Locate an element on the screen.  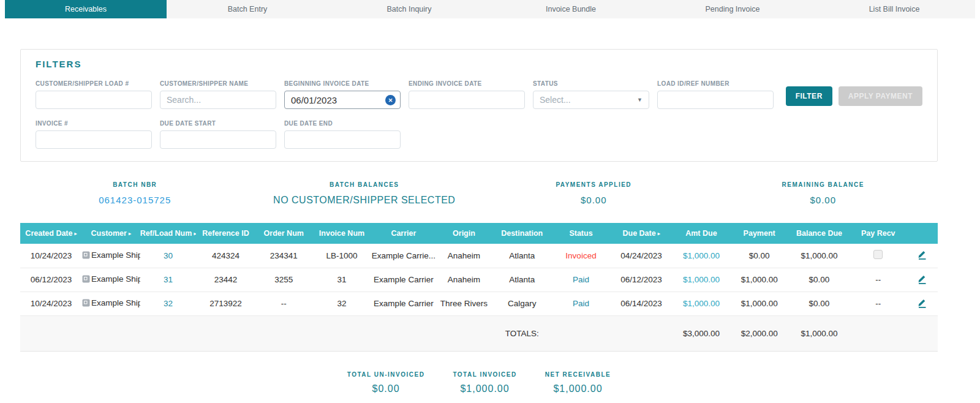
cell-due-date: 06/12/2023 is located at coordinates (641, 279).